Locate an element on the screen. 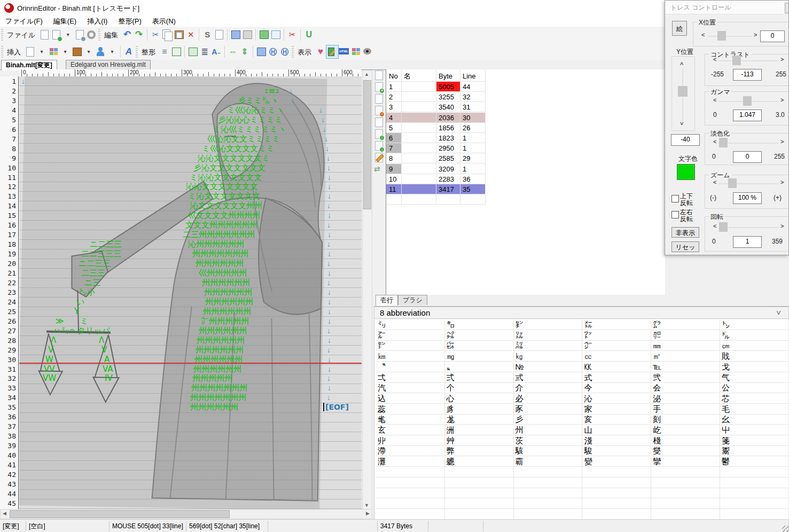 Image resolution: width=789 pixels, height=532 pixels. palette-char-cell: 会 is located at coordinates (686, 388).